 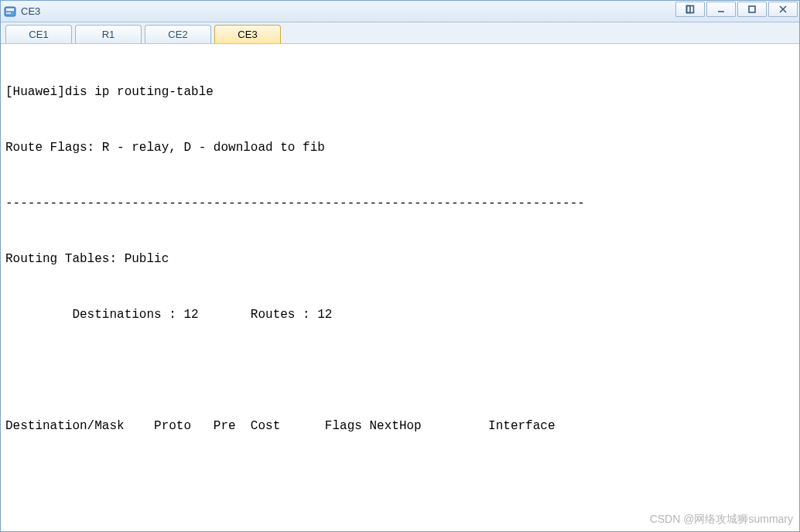 I want to click on app-icon, so click(x=10, y=12).